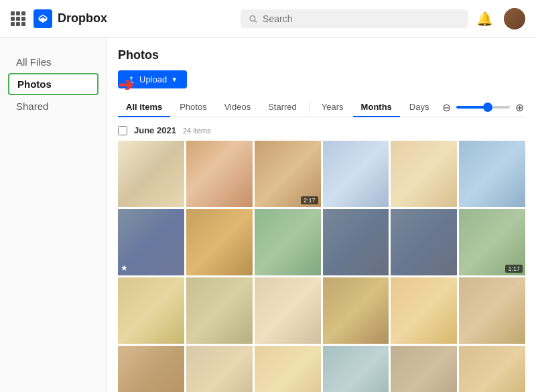 The image size is (536, 392). Describe the element at coordinates (283, 107) in the screenshot. I see `tab-starred: Starred` at that location.